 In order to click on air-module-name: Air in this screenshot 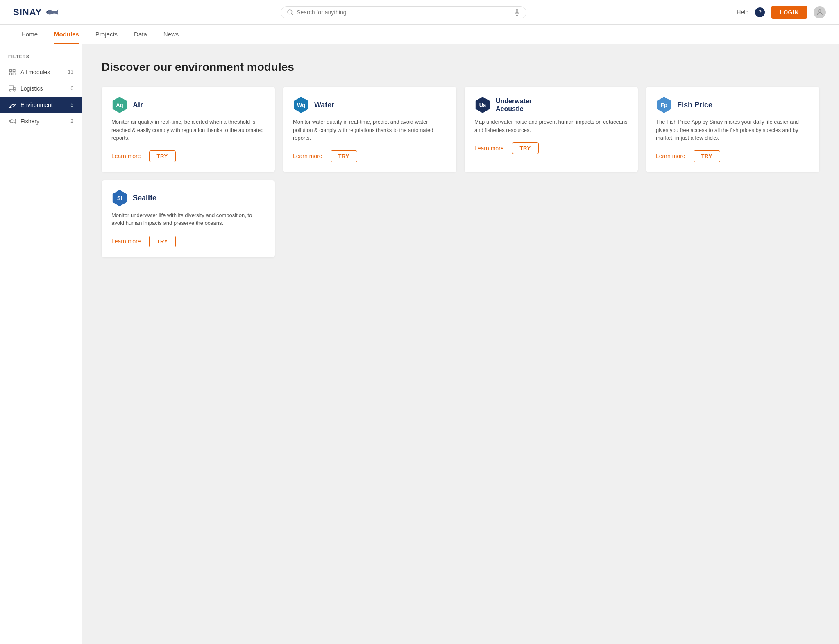, I will do `click(138, 105)`.